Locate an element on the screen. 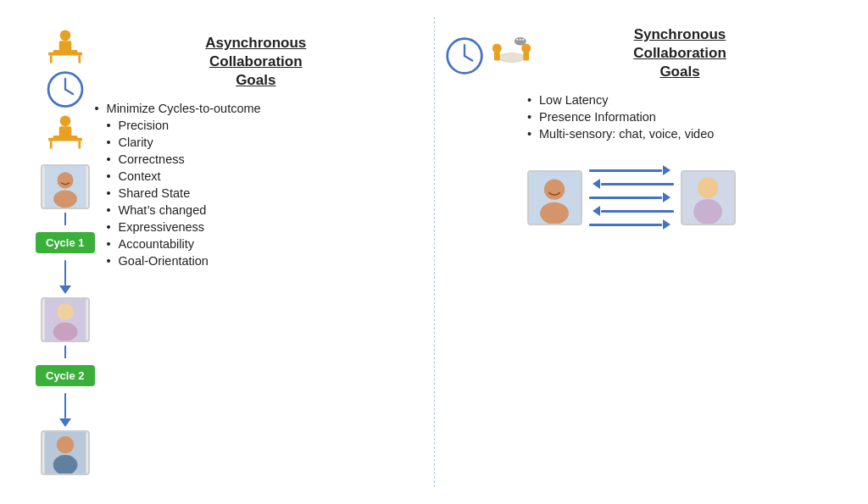 The height and width of the screenshot is (504, 868). person-desk-icon-top is located at coordinates (65, 47).